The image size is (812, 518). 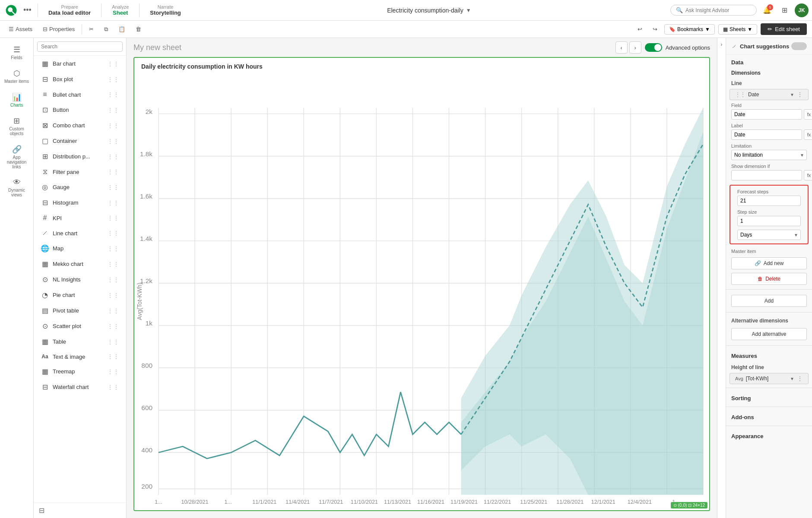 What do you see at coordinates (769, 334) in the screenshot?
I see `add-alternative-button: Add alternative` at bounding box center [769, 334].